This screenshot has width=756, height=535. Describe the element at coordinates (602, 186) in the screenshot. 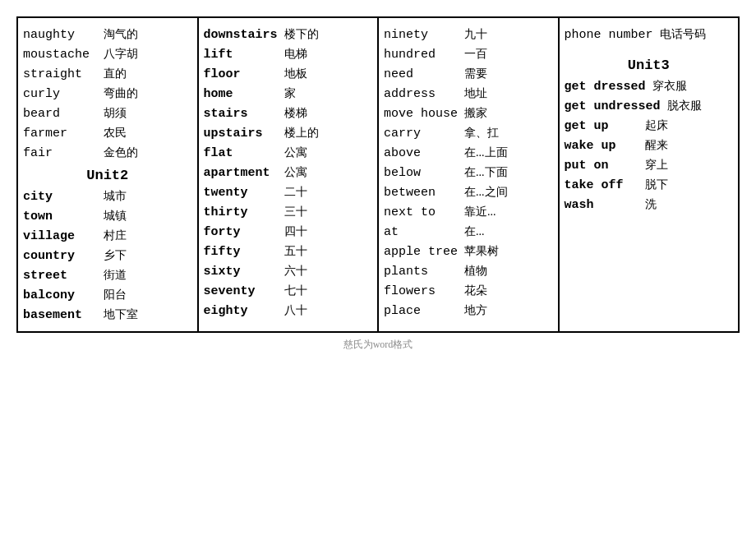

I see `english-word: take off` at that location.